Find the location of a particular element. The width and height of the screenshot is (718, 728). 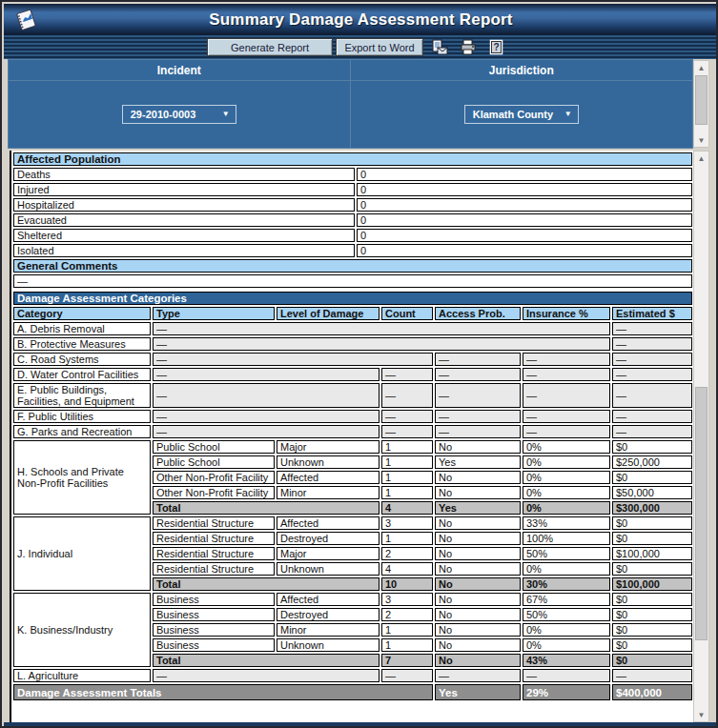

table-cell: Major is located at coordinates (328, 554).